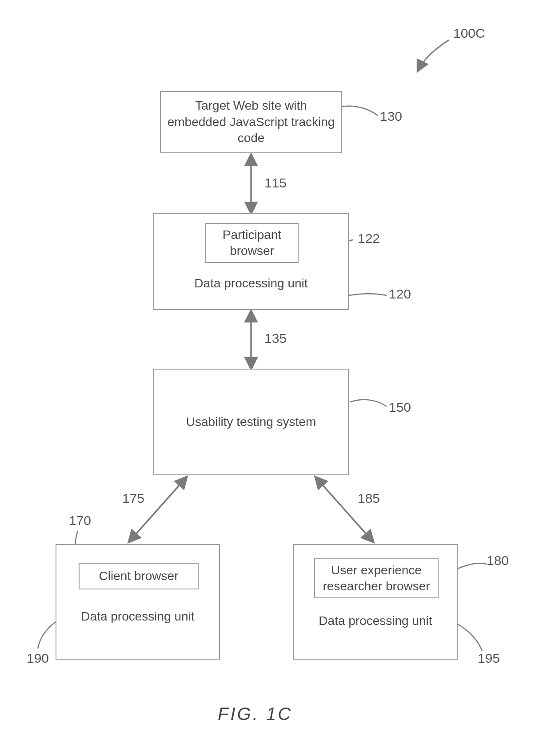 The width and height of the screenshot is (551, 756). Describe the element at coordinates (276, 183) in the screenshot. I see `ref-115: 115` at that location.